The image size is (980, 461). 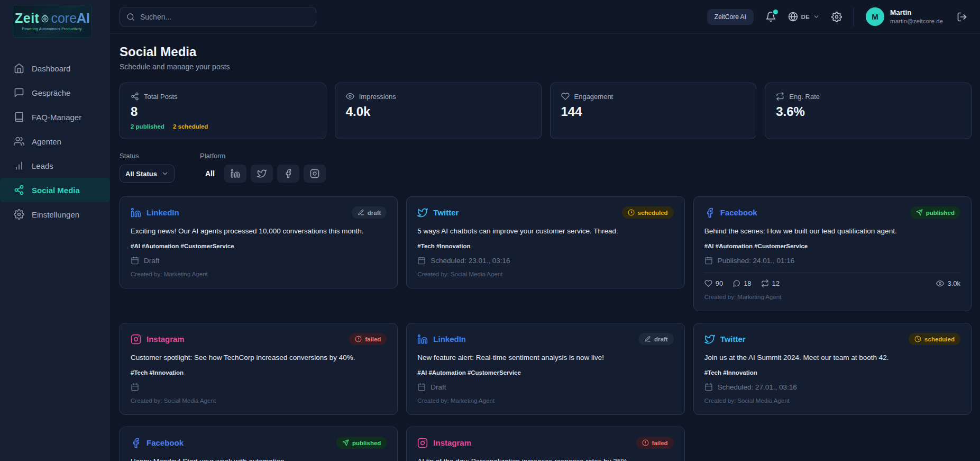 What do you see at coordinates (359, 339) in the screenshot?
I see `alert-icon` at bounding box center [359, 339].